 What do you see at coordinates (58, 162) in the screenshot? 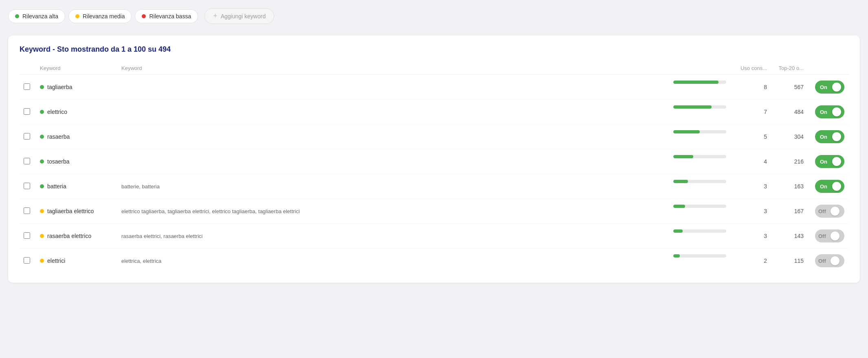
I see `keyword-text: tosaerba` at bounding box center [58, 162].